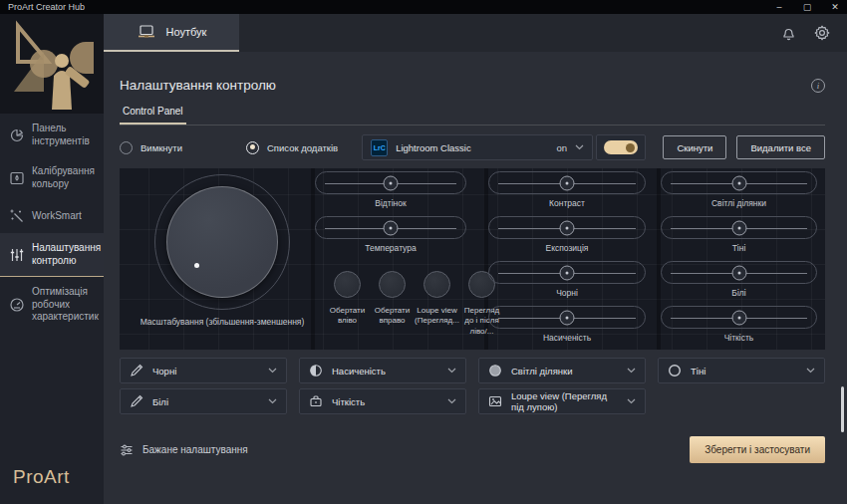 The width and height of the screenshot is (847, 504). I want to click on zoom-dial, so click(222, 242).